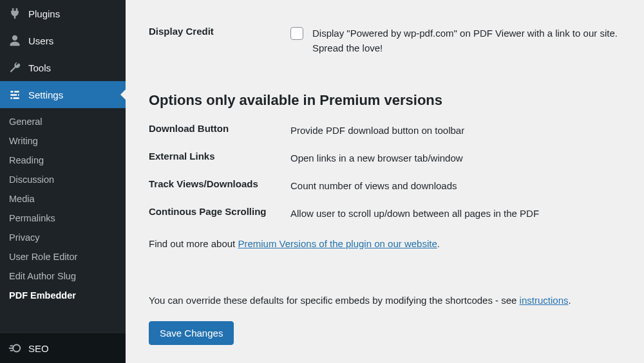 The height and width of the screenshot is (363, 644). I want to click on sub-item-discussion: Discussion, so click(63, 180).